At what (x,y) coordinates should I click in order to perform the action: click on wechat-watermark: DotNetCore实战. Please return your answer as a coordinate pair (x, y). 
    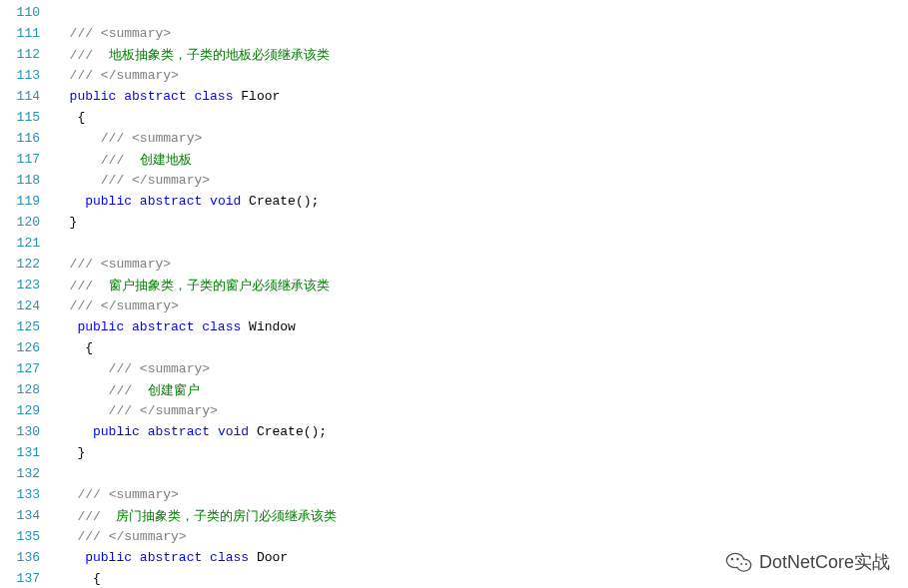
    Looking at the image, I should click on (807, 562).